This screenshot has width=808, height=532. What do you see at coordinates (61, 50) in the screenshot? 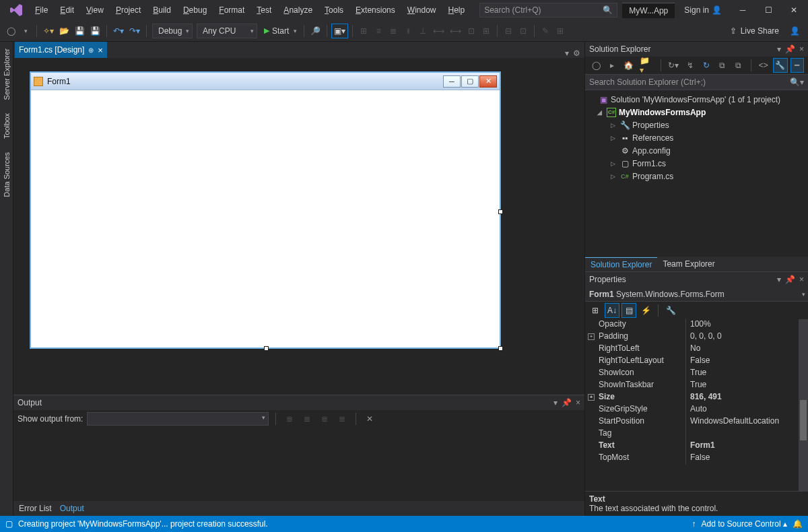
I see `doc-tab-form1: Form1.cs [Design] ⊕ ×` at bounding box center [61, 50].